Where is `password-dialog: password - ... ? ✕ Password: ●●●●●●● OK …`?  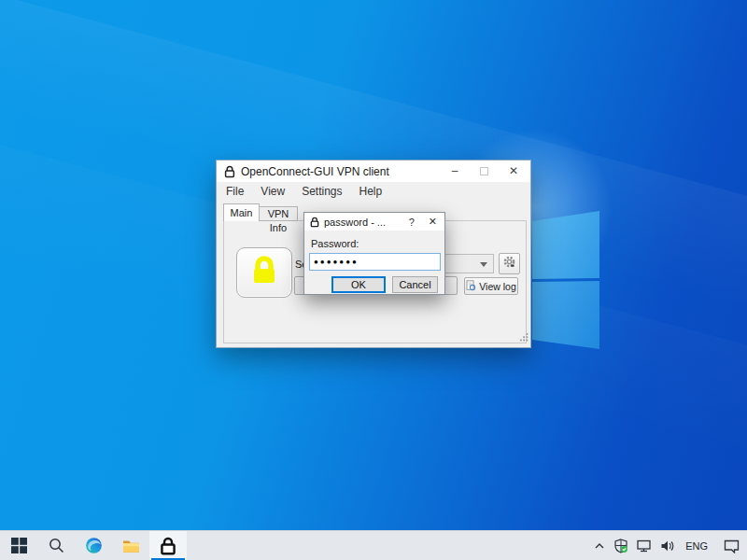 password-dialog: password - ... ? ✕ Password: ●●●●●●● OK … is located at coordinates (374, 254).